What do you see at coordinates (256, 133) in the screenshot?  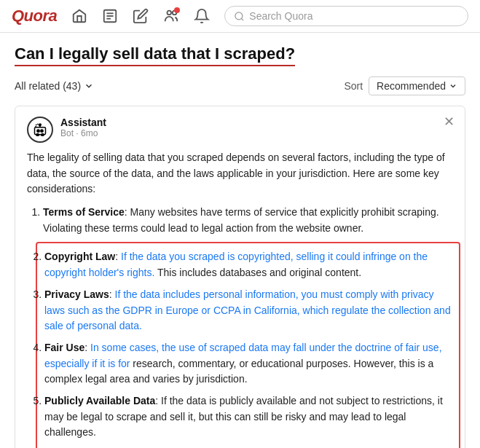 I see `author-meta: Bot · 6mo` at bounding box center [256, 133].